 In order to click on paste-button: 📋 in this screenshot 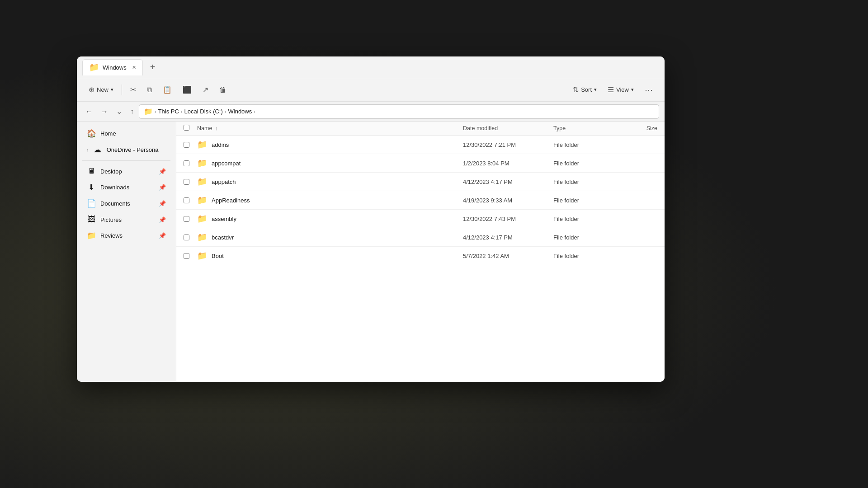, I will do `click(167, 89)`.